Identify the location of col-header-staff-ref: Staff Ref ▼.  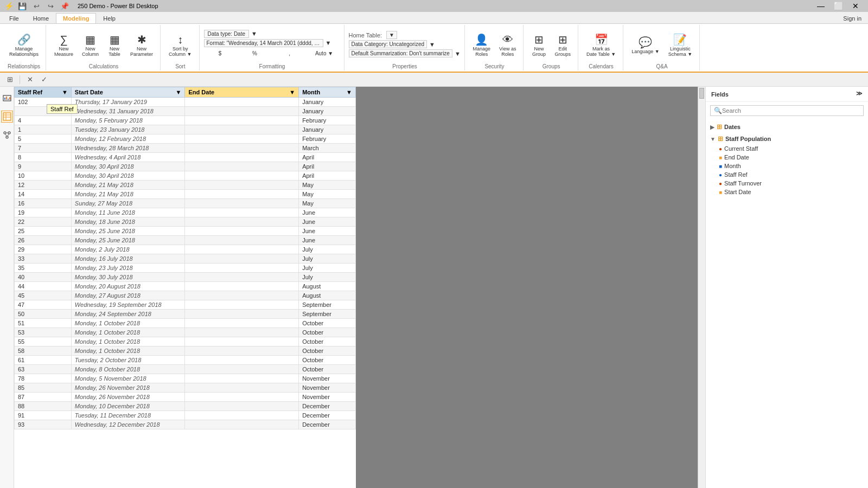
(43, 92).